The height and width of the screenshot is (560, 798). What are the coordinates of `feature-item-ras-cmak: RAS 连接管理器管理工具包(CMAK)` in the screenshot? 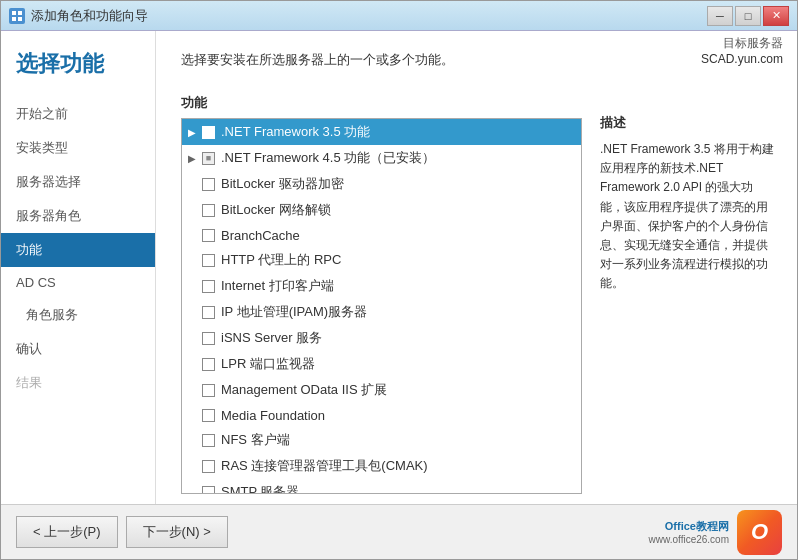 It's located at (382, 466).